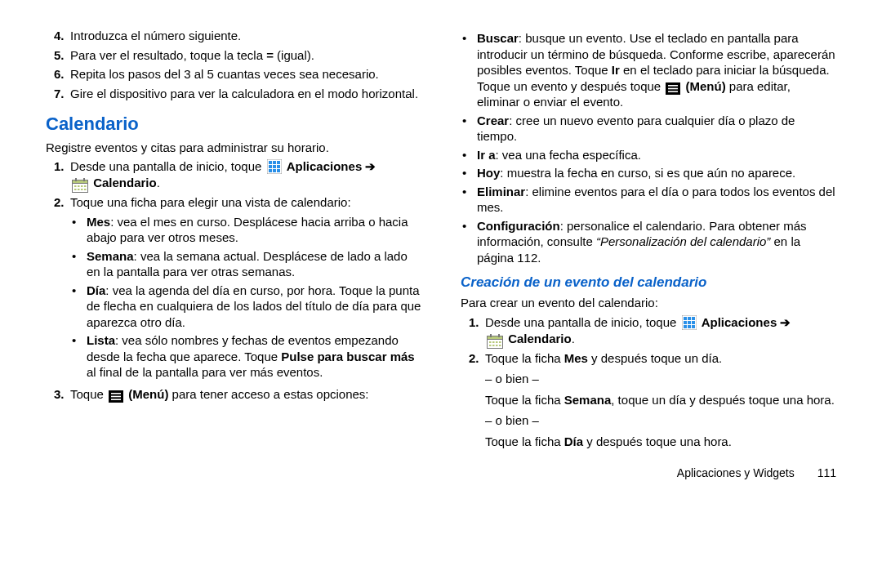 Image resolution: width=882 pixels, height=588 pixels. Describe the element at coordinates (58, 94) in the screenshot. I see `step-number: 7.` at that location.